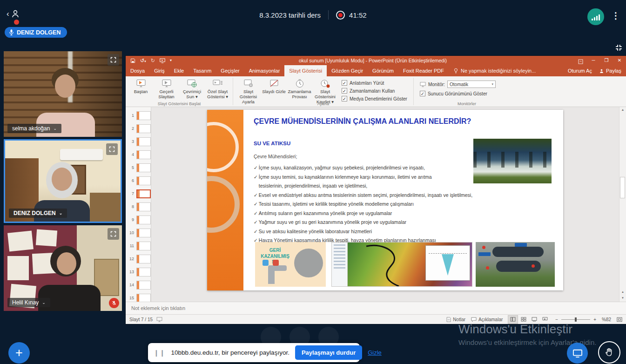 Image resolution: width=626 pixels, height=364 pixels. I want to click on divider, so click(329, 15).